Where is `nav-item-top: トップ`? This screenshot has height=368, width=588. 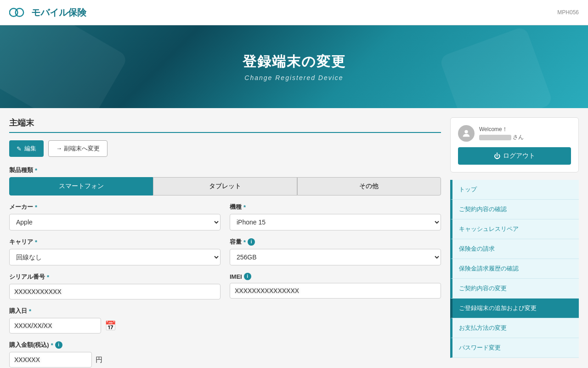 nav-item-top: トップ is located at coordinates (514, 190).